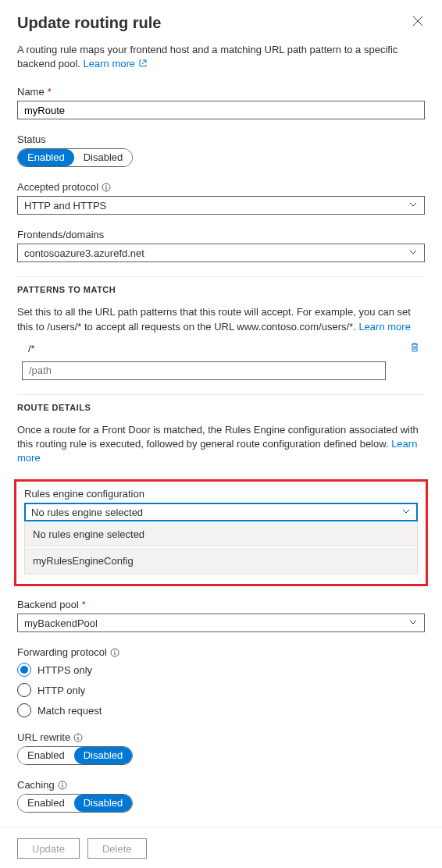 The height and width of the screenshot is (868, 442). Describe the element at coordinates (221, 286) in the screenshot. I see `patterns-section-title: PATTERNS TO MATCH` at that location.